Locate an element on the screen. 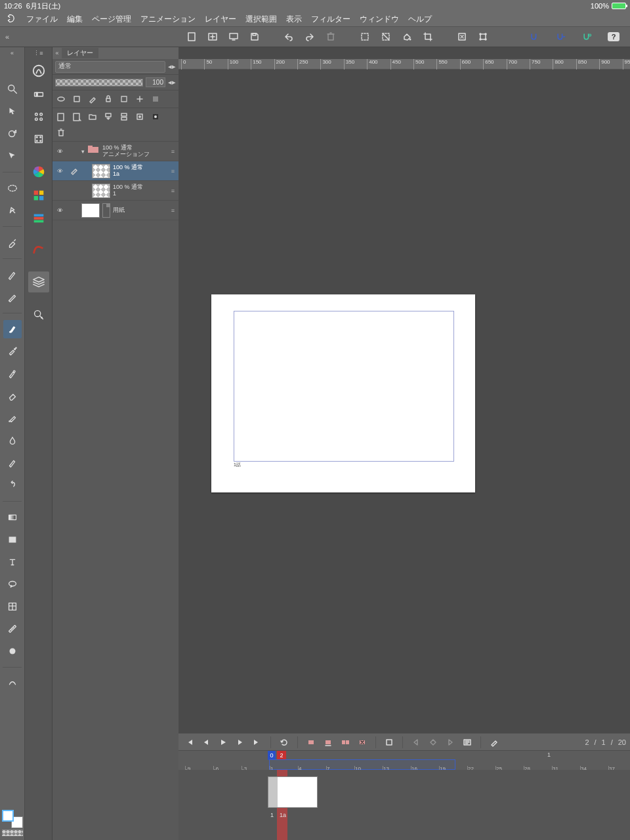 Image resolution: width=630 pixels, height=840 pixels. figure-tool is located at coordinates (12, 540).